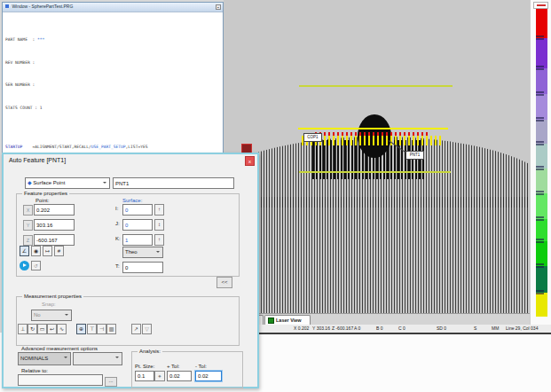 The width and height of the screenshot is (551, 392). What do you see at coordinates (35, 266) in the screenshot?
I see `retest-button: ↺` at bounding box center [35, 266].